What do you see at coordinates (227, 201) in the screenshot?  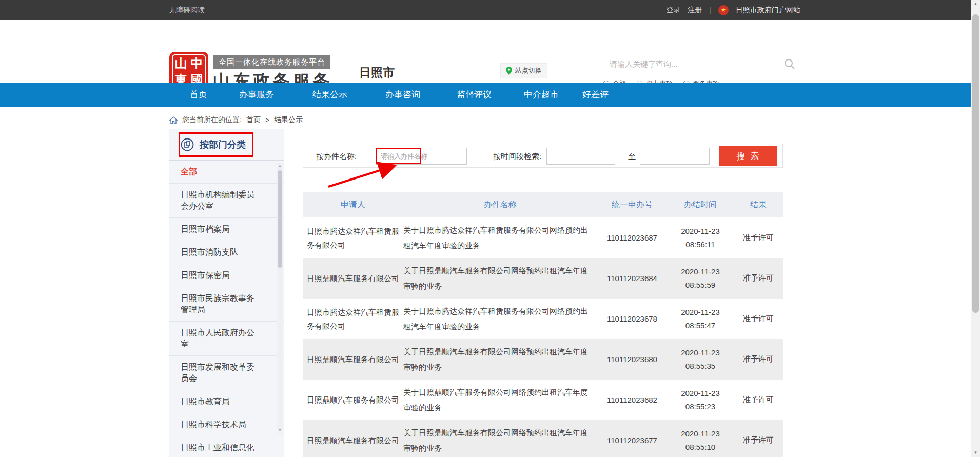 I see `sidebar-item: 日照市机构编制委员会办公室` at bounding box center [227, 201].